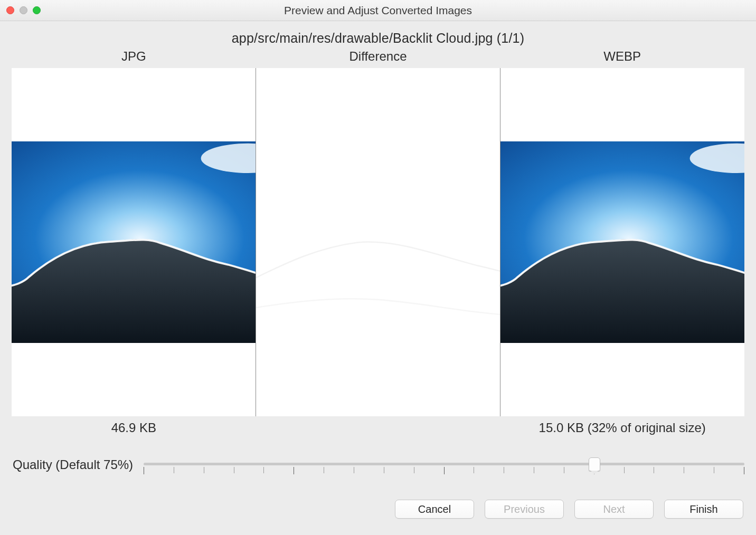  I want to click on next-button: Next, so click(614, 509).